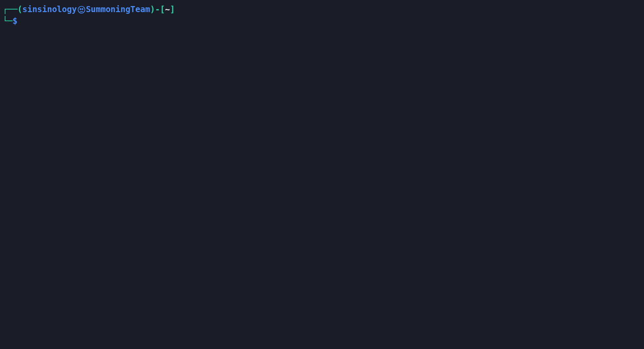 The height and width of the screenshot is (349, 644). What do you see at coordinates (172, 9) in the screenshot?
I see `bracket-close: ]` at bounding box center [172, 9].